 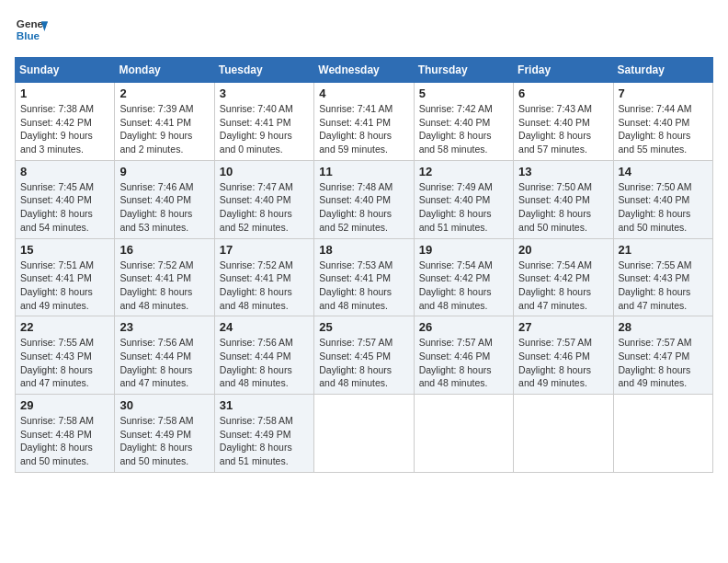 I want to click on day-info: Sunrise: 7:42 AM Sunset: 4:40 PM Dayligh…, so click(x=463, y=129).